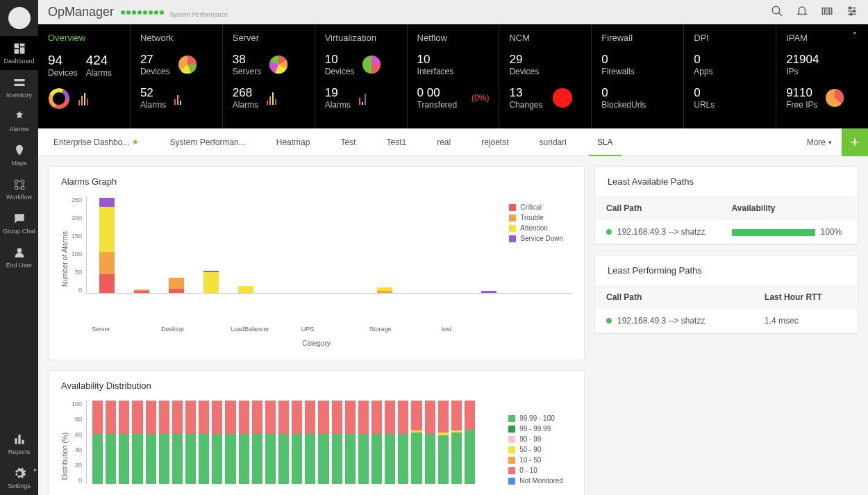 This screenshot has height=495, width=868. I want to click on brand-sub: System Performance, so click(199, 15).